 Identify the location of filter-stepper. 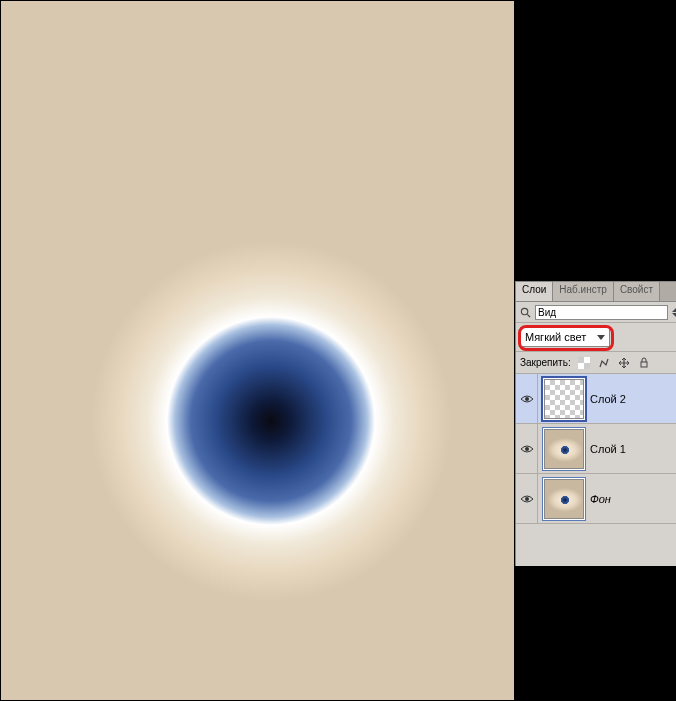
(674, 312).